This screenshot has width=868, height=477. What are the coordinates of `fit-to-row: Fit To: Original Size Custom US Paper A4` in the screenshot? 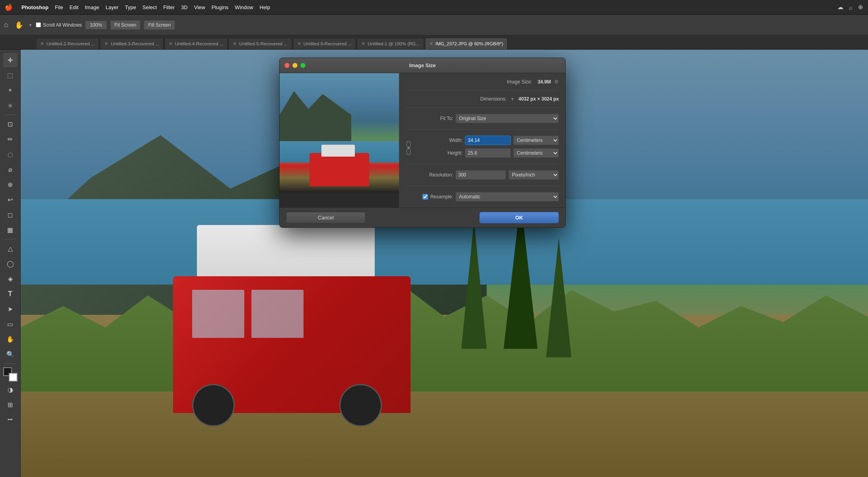 It's located at (482, 118).